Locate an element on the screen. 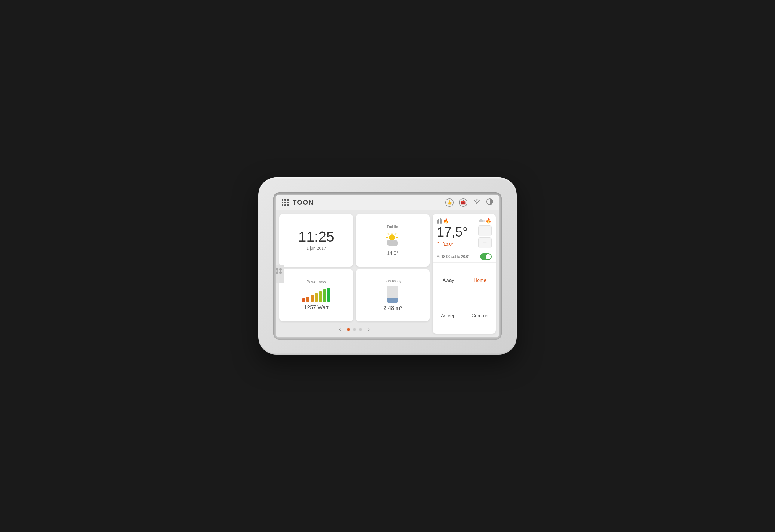  clock-date: 1 jun 2017 is located at coordinates (316, 248).